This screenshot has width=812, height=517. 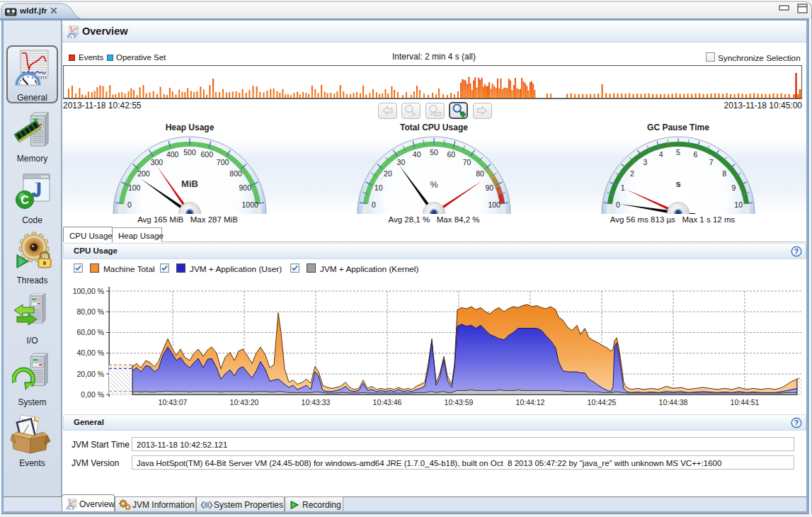 I want to click on svg-text: 60, so click(x=451, y=154).